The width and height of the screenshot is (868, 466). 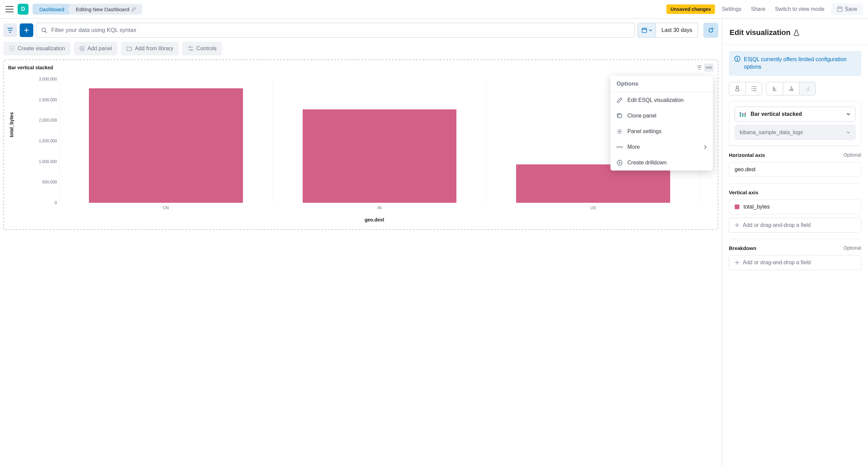 I want to click on popover-title: Options, so click(x=662, y=84).